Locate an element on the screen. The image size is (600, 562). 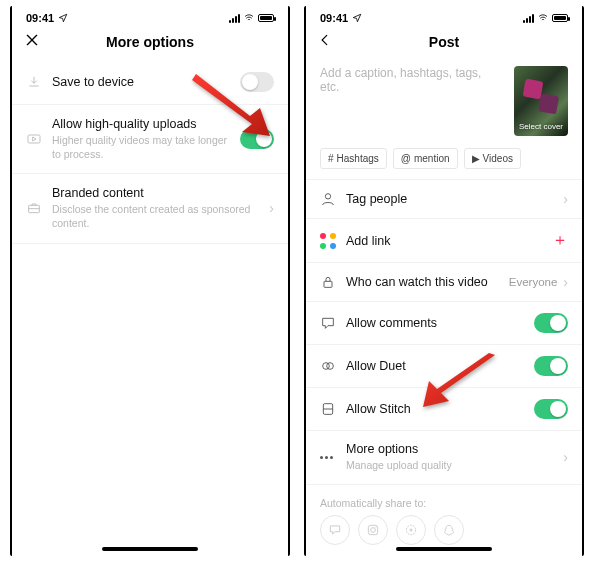
page-title: Post is located at coordinates (444, 42).